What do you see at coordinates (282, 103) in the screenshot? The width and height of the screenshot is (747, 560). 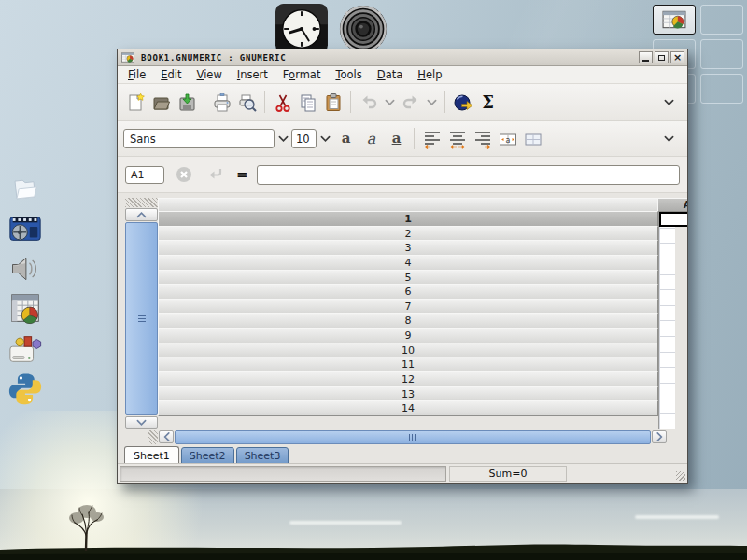 I see `cut-button` at bounding box center [282, 103].